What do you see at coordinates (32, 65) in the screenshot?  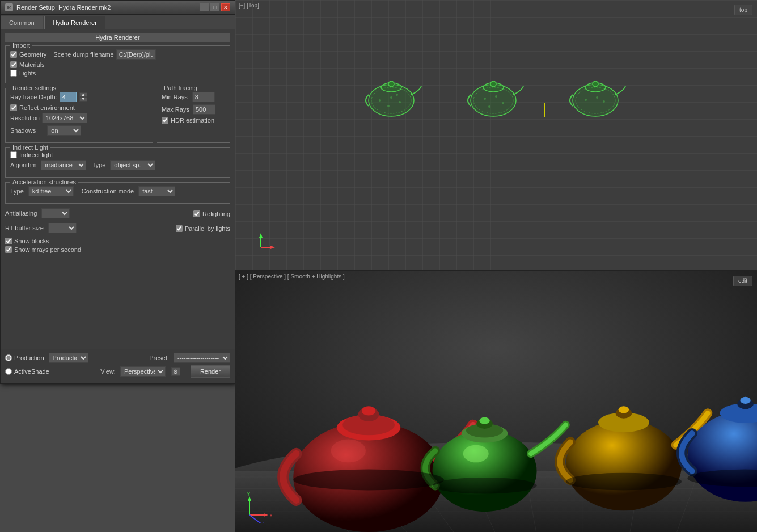 I see `materials-label: Materials` at bounding box center [32, 65].